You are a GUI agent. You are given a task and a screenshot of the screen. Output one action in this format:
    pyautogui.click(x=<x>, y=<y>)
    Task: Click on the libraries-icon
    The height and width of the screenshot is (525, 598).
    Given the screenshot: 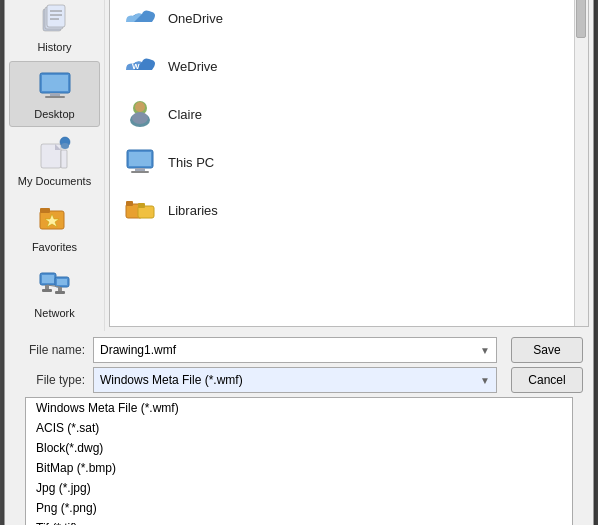 What is the action you would take?
    pyautogui.click(x=140, y=210)
    